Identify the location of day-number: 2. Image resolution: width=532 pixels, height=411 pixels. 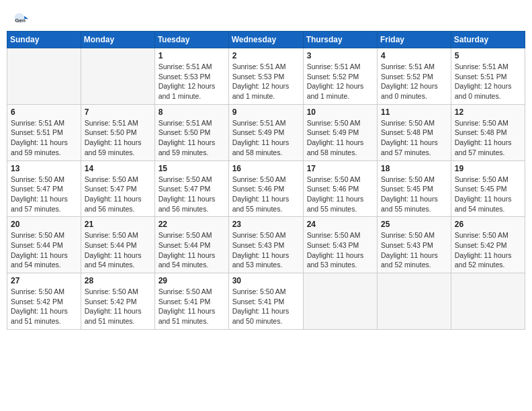
(266, 56).